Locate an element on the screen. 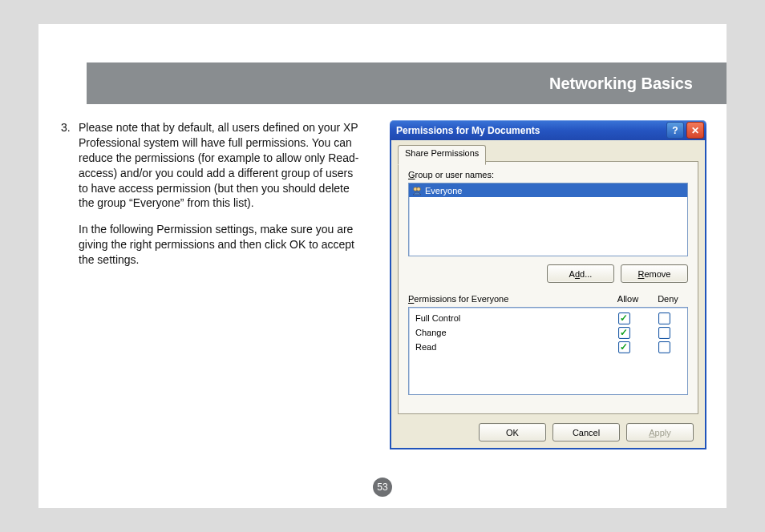  tab-share-permissions: Share Permissions is located at coordinates (442, 155).